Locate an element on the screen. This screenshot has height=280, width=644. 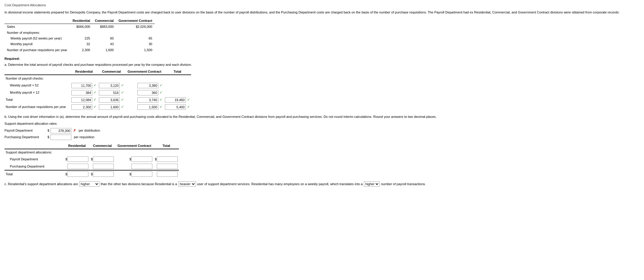
part-a-label: a. Determine the total amount of payroll… is located at coordinates (322, 65).